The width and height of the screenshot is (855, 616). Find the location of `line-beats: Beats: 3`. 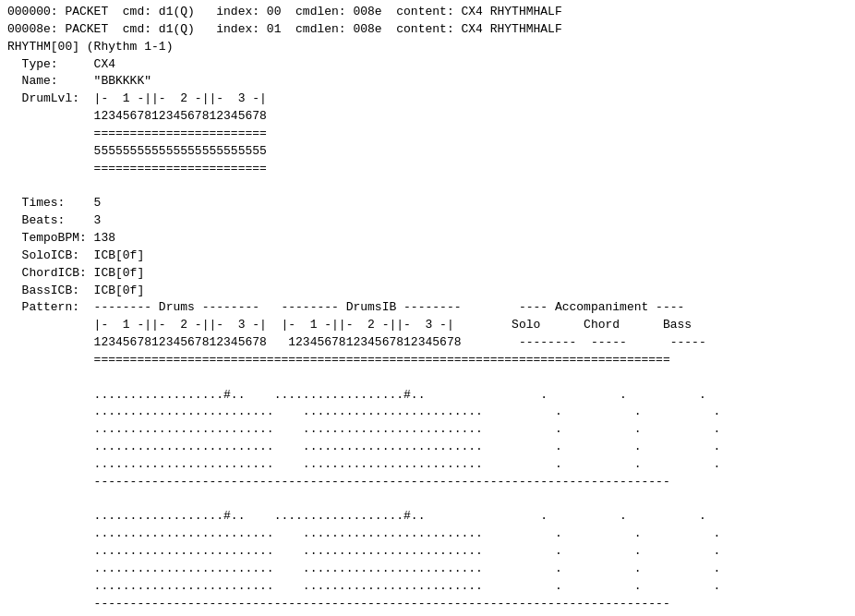

line-beats: Beats: 3 is located at coordinates (54, 220).